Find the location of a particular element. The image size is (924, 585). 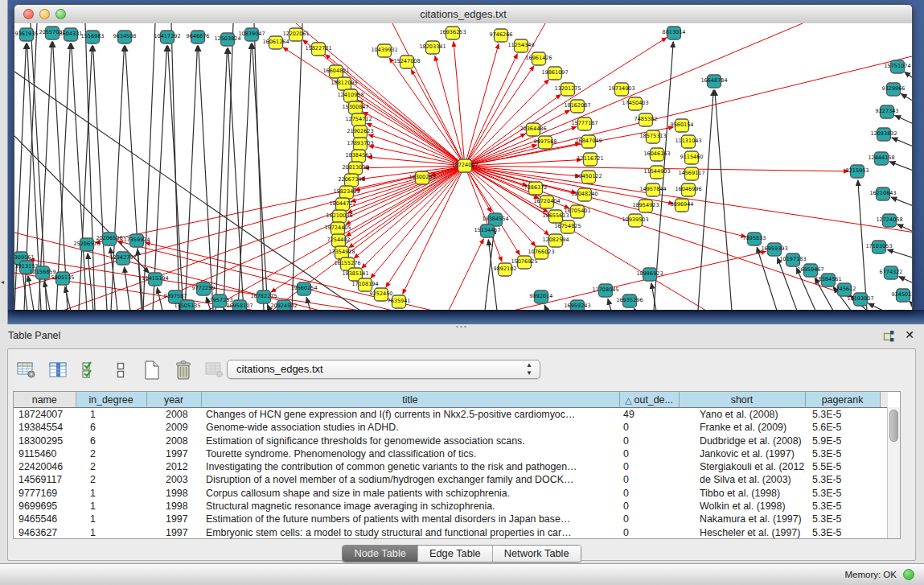

table-row: 911546021997Tourette syndrome. Phenomeno… is located at coordinates (450, 454).